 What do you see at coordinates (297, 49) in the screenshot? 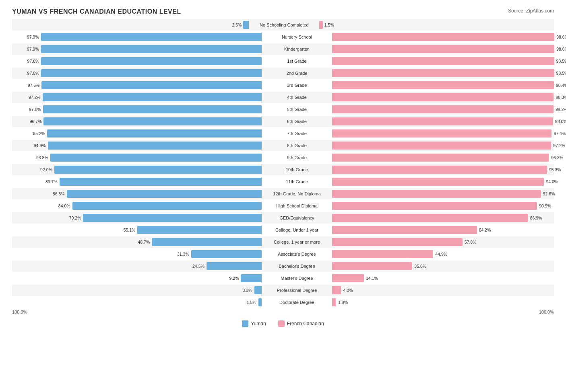
I see `row-label: Kindergarten` at bounding box center [297, 49].